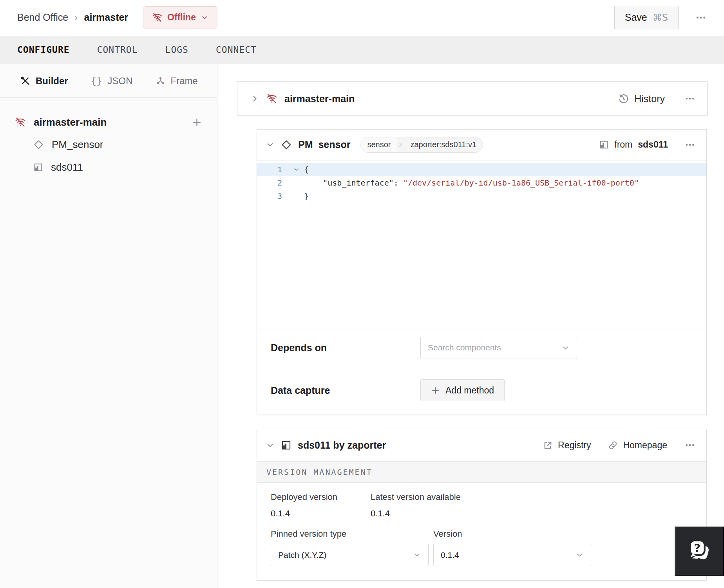  I want to click on deployed-version-label: Deployed version, so click(304, 497).